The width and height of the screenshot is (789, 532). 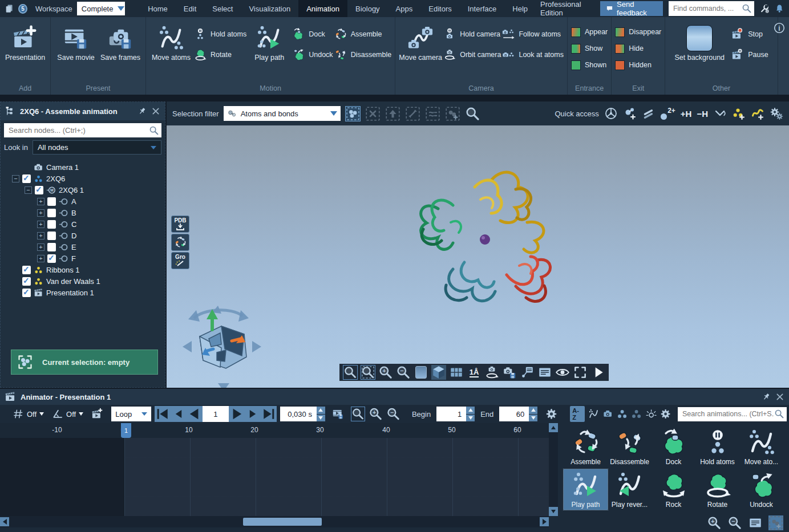 What do you see at coordinates (358, 414) in the screenshot?
I see `timeline-zoom-fit-button` at bounding box center [358, 414].